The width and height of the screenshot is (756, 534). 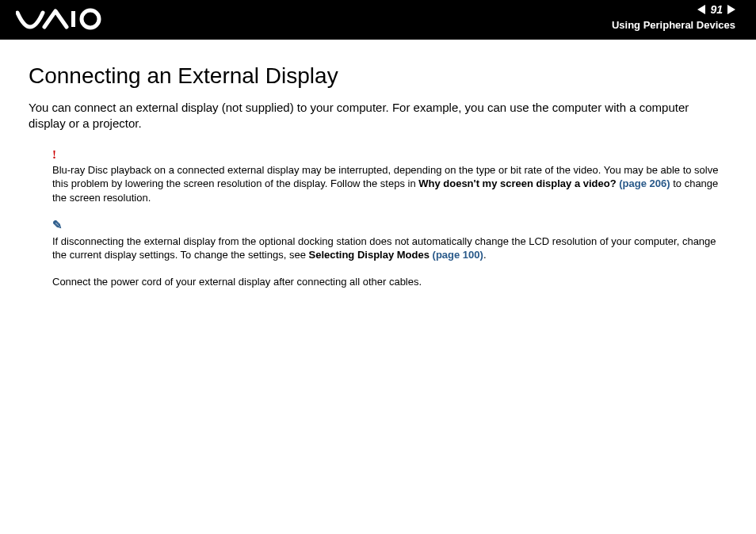 I want to click on warning-bold-ref: Why doesn't my screen display a video?, so click(x=517, y=184).